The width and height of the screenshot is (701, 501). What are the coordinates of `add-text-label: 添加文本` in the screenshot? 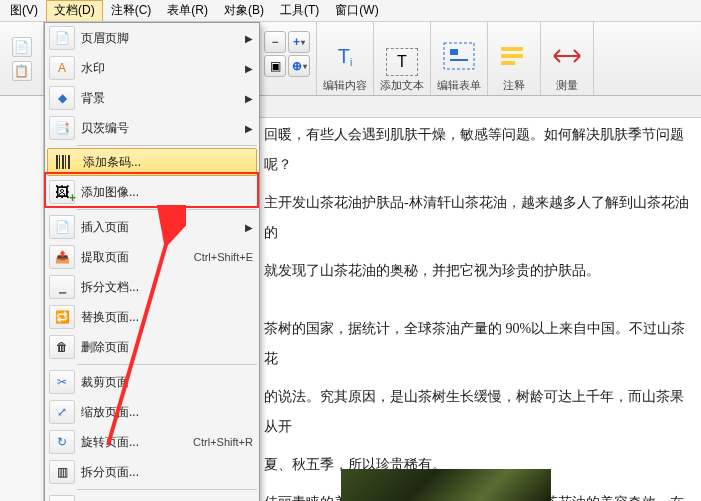 It's located at (402, 86).